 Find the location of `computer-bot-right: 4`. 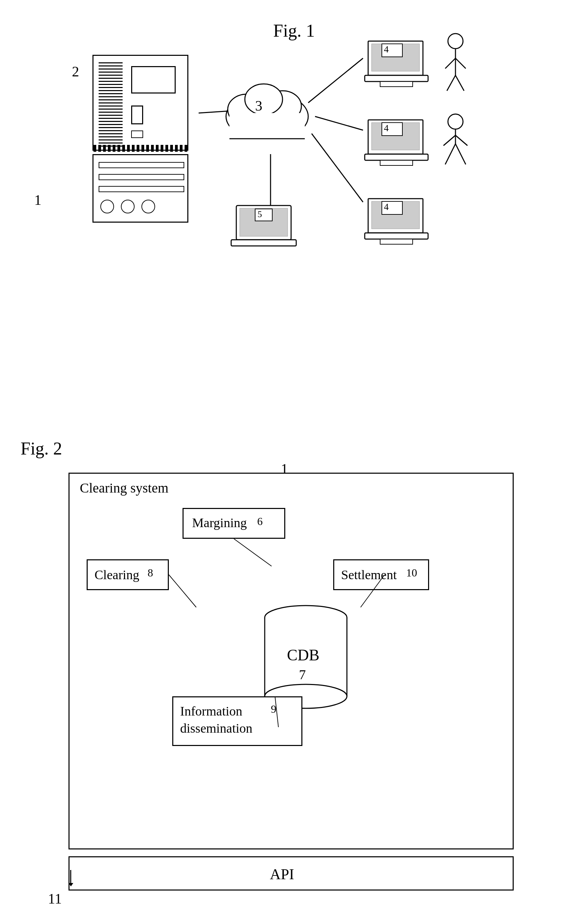

computer-bot-right: 4 is located at coordinates (397, 218).